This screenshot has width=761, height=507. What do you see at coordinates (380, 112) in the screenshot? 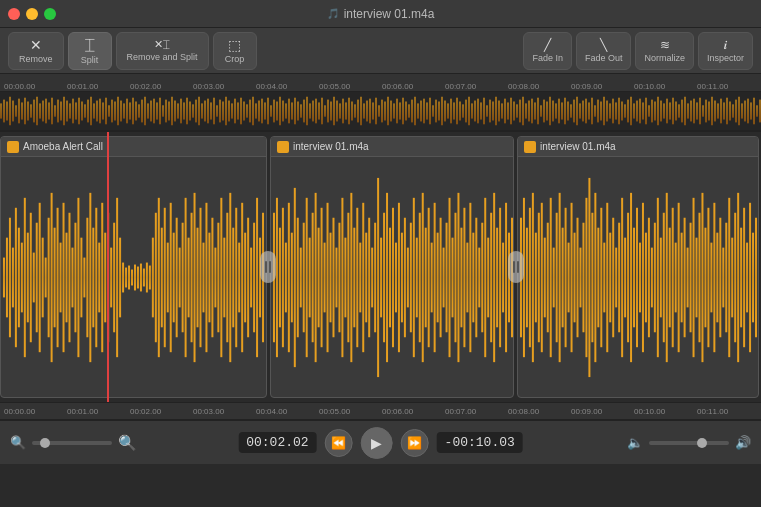
I see `overview-waveform` at bounding box center [380, 112].